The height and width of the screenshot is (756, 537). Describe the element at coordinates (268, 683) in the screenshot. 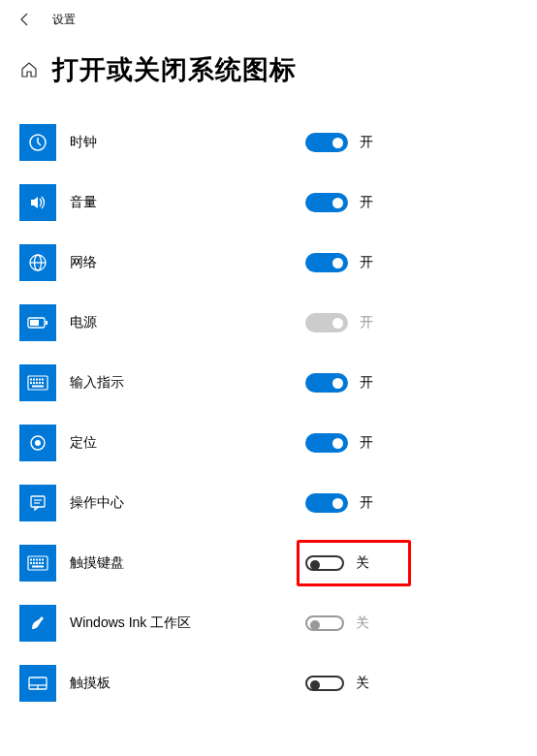

I see `option-row-touchpad: 触摸板关` at that location.